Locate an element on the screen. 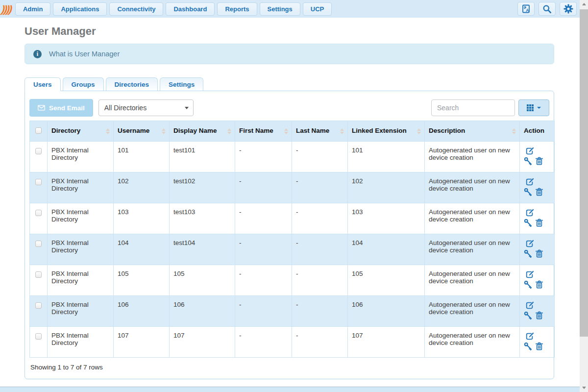 The height and width of the screenshot is (392, 588). table-summary: Showing 1 to 7 of 7 rows is located at coordinates (290, 368).